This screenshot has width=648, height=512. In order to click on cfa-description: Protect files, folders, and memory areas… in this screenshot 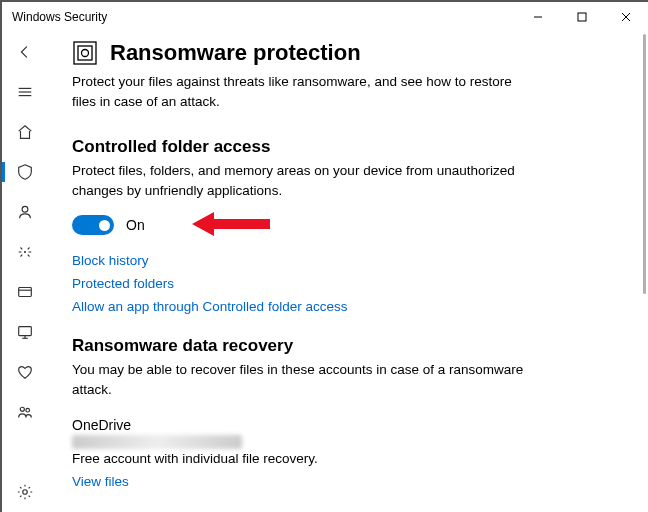, I will do `click(302, 182)`.